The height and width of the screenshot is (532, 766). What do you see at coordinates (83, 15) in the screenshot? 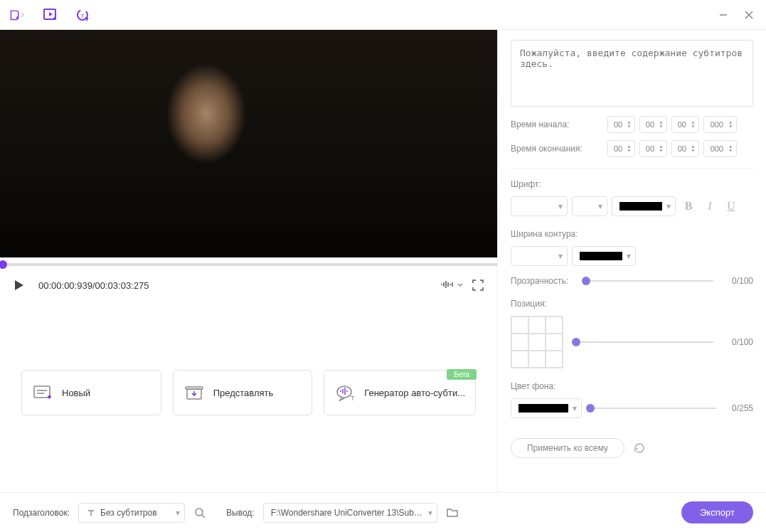
I see `refresh-icon: T` at bounding box center [83, 15].